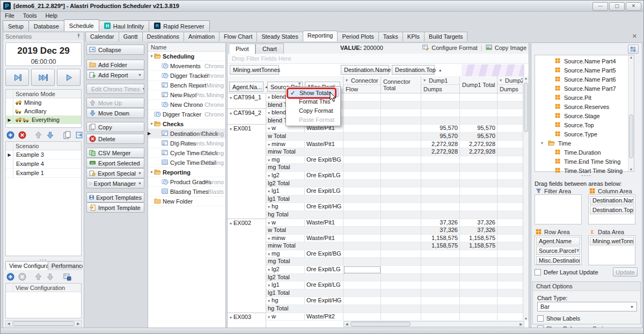 This screenshot has height=334, width=644. Describe the element at coordinates (286, 270) in the screenshot. I see `parcel-cell: ▾lg2` at that location.